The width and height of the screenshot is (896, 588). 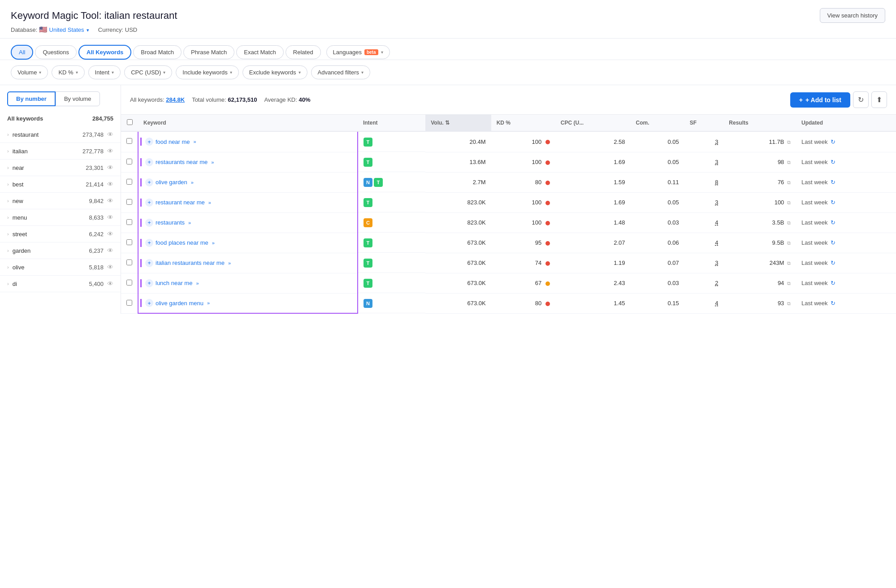 What do you see at coordinates (68, 73) in the screenshot?
I see `kd-filter: KD % ▾` at bounding box center [68, 73].